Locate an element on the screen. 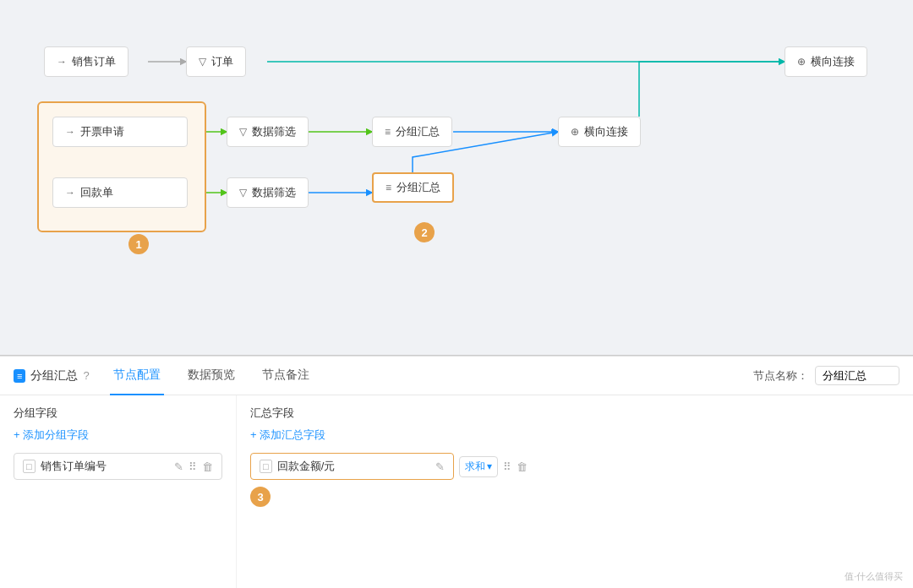 Image resolution: width=913 pixels, height=588 pixels. watermark: 值·什么值得买 is located at coordinates (874, 576).